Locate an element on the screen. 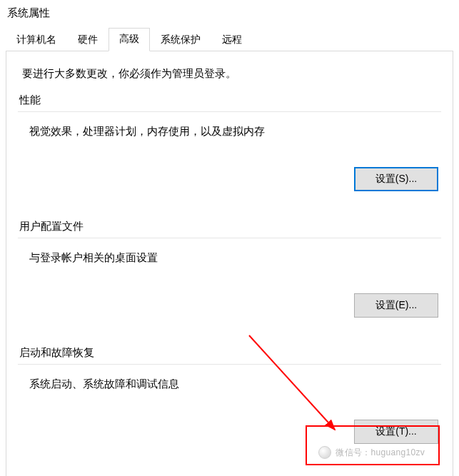 The image size is (459, 476). user-profiles-desc: 与登录帐户相关的桌面设置 is located at coordinates (230, 251).